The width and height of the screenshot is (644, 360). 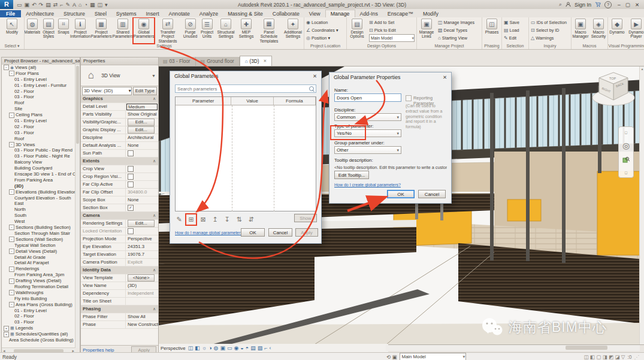 I want to click on sun-path-icon: ☼, so click(x=204, y=348).